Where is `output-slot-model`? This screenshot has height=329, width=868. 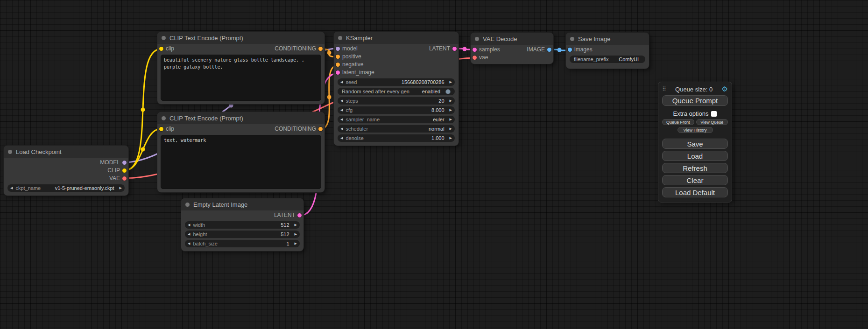
output-slot-model is located at coordinates (124, 162).